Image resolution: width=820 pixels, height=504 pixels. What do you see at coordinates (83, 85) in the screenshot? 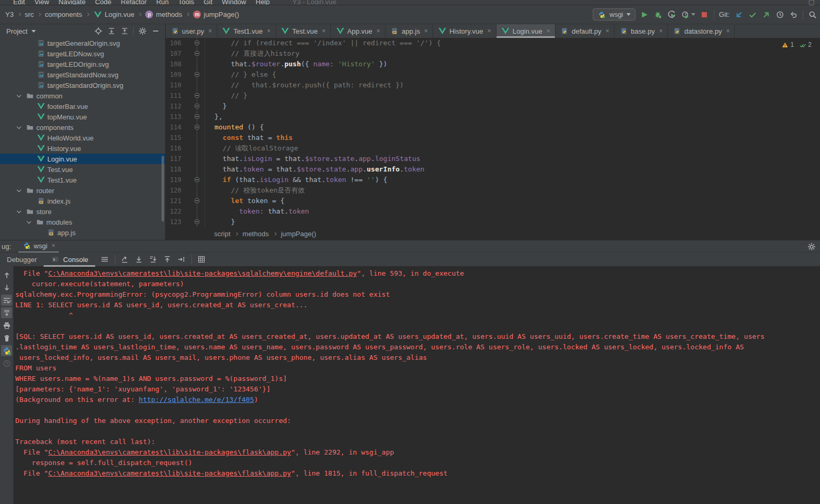
I see `tree-item-targetstandardorigin-svg: targetStandardOrigin.svg` at bounding box center [83, 85].